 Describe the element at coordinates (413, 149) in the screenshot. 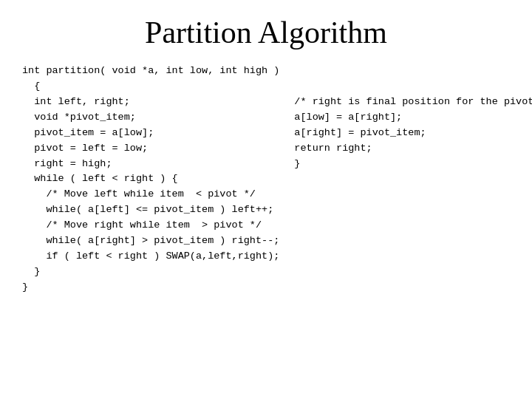

I see `right-code-line: return right;` at that location.